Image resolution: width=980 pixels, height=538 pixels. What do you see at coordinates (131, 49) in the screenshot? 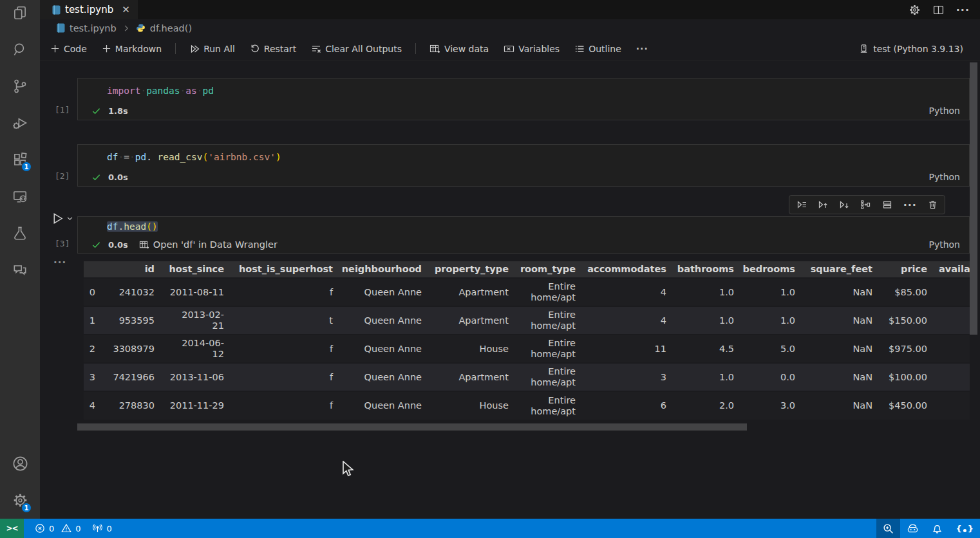
I see `add-markdown-button: Markdown` at bounding box center [131, 49].